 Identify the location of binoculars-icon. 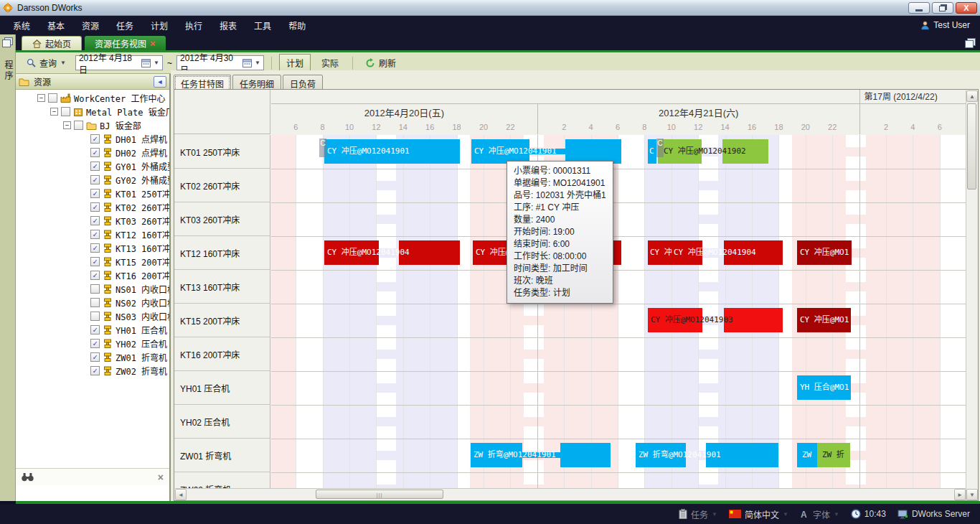
(27, 477).